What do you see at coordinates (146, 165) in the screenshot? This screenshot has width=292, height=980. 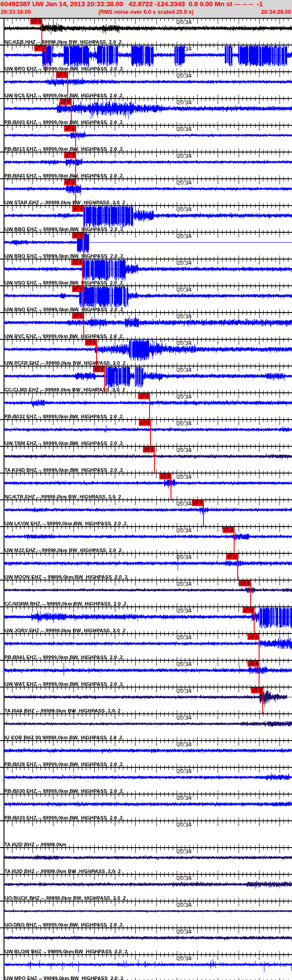 I see `trace-row-pb-b943-ehz: 20:34PB B943 EHZ -- 99999.0km BW HIGHPAS…` at bounding box center [146, 165].